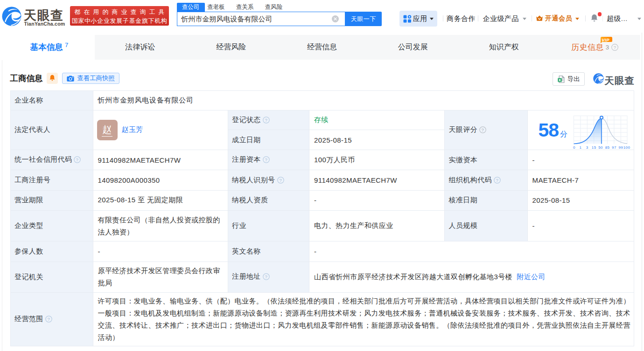 The width and height of the screenshot is (644, 351). What do you see at coordinates (594, 147) in the screenshot?
I see `svg-text: 15` at bounding box center [594, 147].